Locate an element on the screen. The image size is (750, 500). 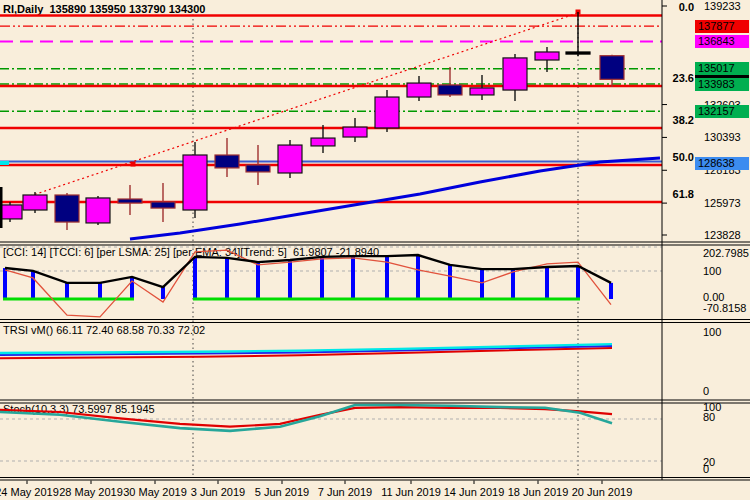
fib-label: 61.8 is located at coordinates (664, 194).